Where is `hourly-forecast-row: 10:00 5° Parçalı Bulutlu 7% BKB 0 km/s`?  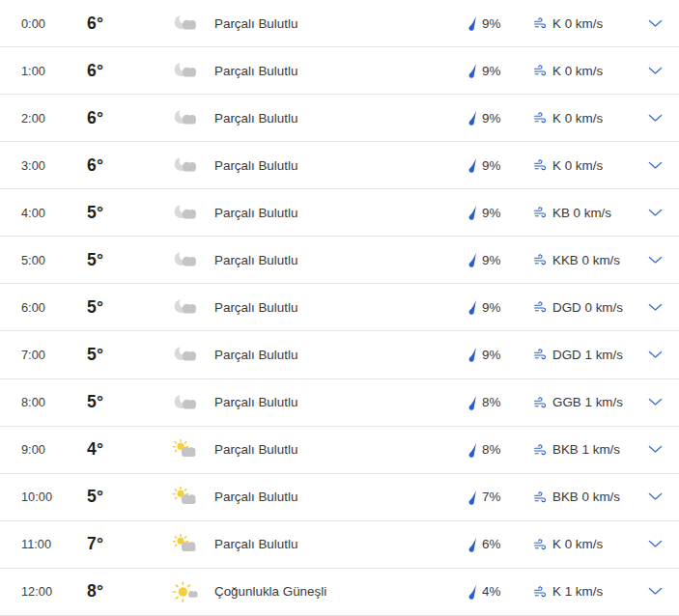
hourly-forecast-row: 10:00 5° Parçalı Bulutlu 7% BKB 0 km/s is located at coordinates (340, 498).